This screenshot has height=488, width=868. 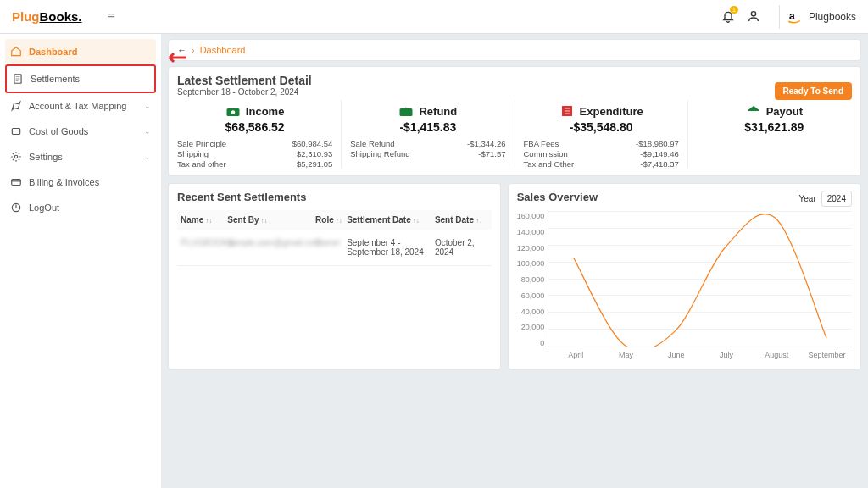 What do you see at coordinates (193, 50) in the screenshot?
I see `breadcrumb-sep: ›` at bounding box center [193, 50].